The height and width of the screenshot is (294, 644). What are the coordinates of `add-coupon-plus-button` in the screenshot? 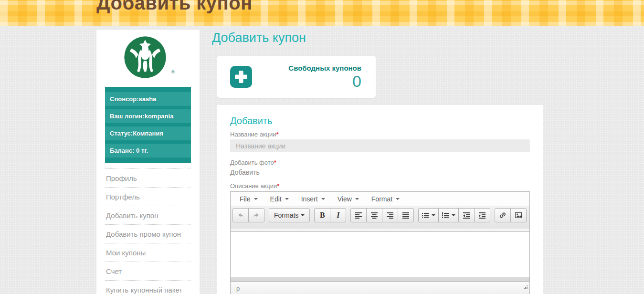 It's located at (241, 77).